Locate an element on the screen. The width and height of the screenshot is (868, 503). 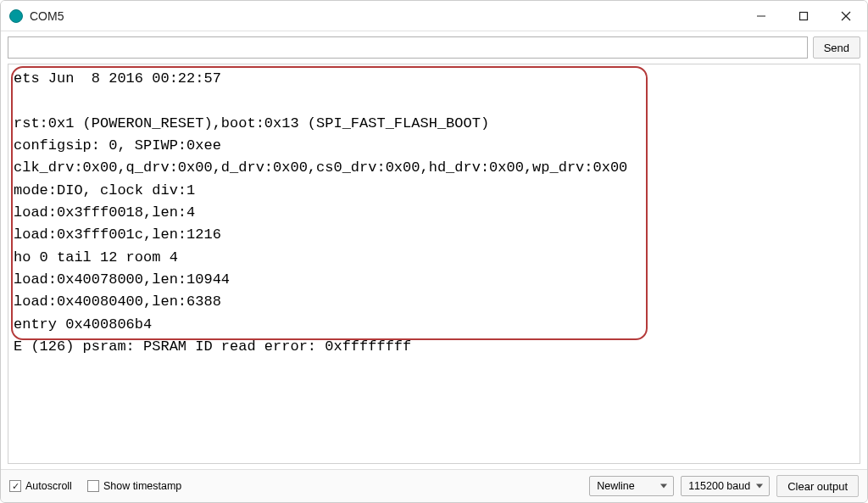
titlebar: COM5 is located at coordinates (434, 16).